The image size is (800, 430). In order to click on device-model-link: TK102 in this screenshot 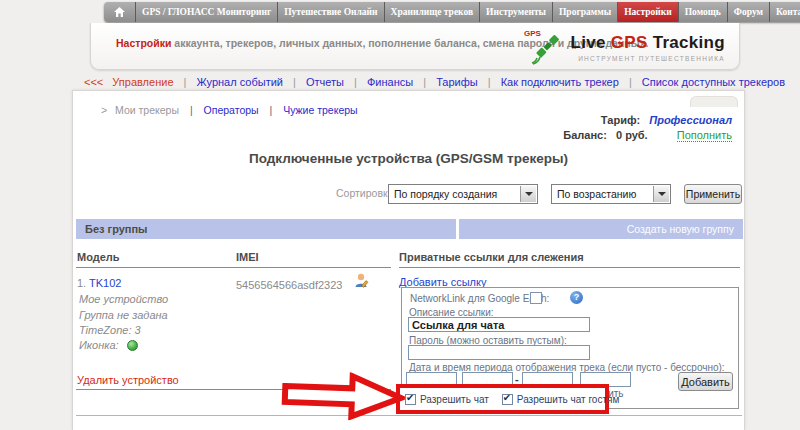, I will do `click(105, 283)`.